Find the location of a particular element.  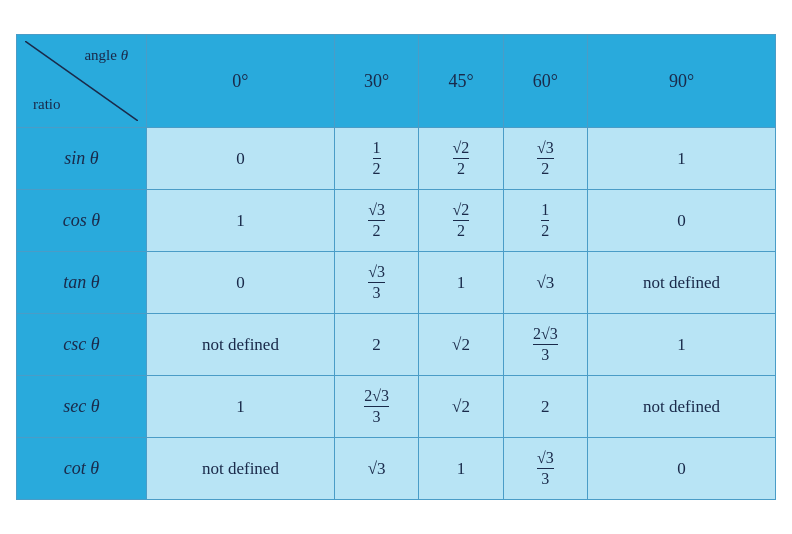

cot-30: √3 is located at coordinates (376, 469).